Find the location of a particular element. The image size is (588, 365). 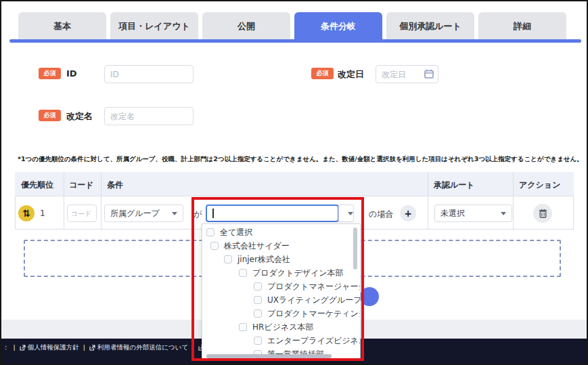

header-priority: 優先順位 is located at coordinates (37, 186).